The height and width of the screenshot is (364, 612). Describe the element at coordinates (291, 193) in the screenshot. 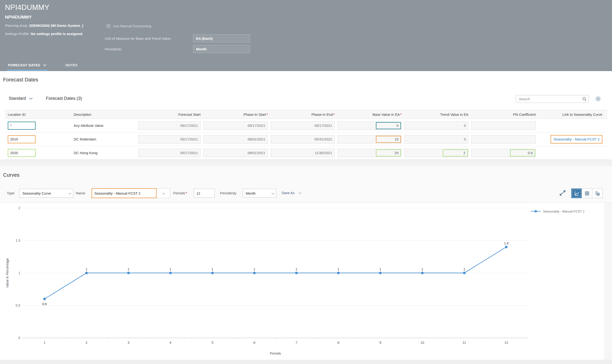

I see `save-as-button: Save As` at that location.